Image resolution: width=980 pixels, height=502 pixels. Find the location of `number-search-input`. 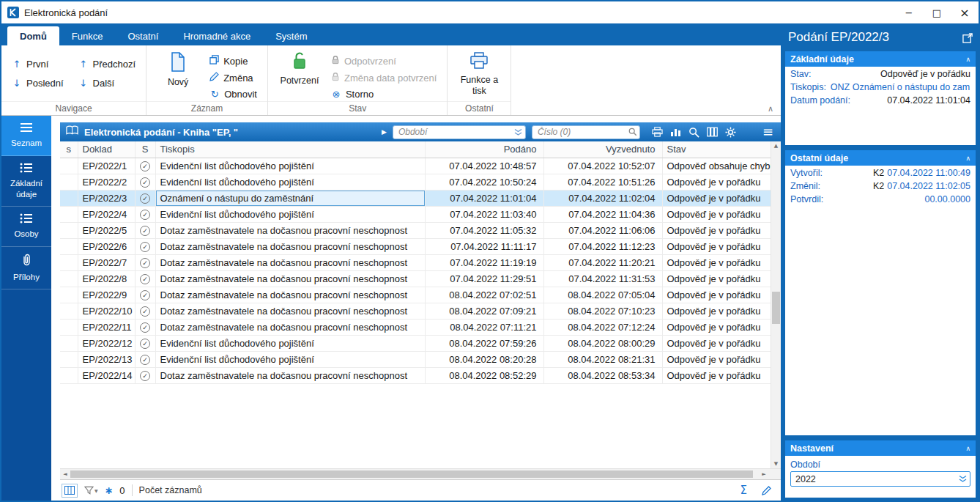

number-search-input is located at coordinates (586, 132).